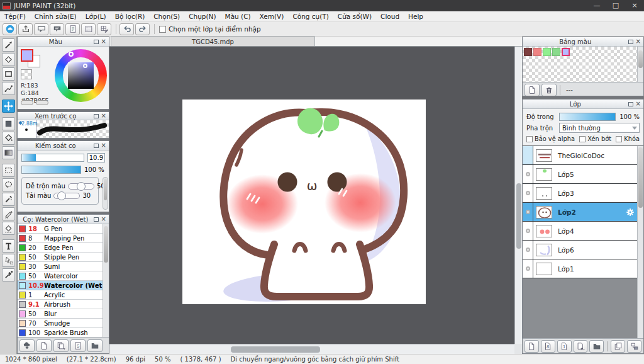 This screenshot has height=364, width=644. What do you see at coordinates (549, 90) in the screenshot?
I see `trash-button` at bounding box center [549, 90].